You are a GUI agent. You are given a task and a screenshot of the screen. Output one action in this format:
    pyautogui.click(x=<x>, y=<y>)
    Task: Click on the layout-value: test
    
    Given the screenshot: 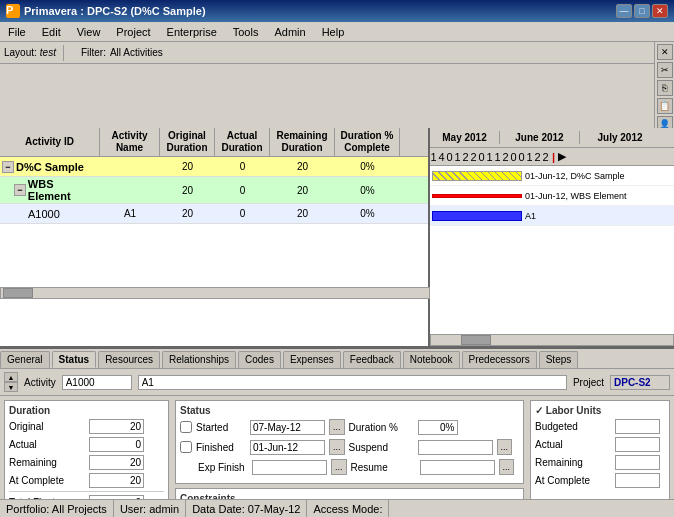 What is the action you would take?
    pyautogui.click(x=48, y=52)
    